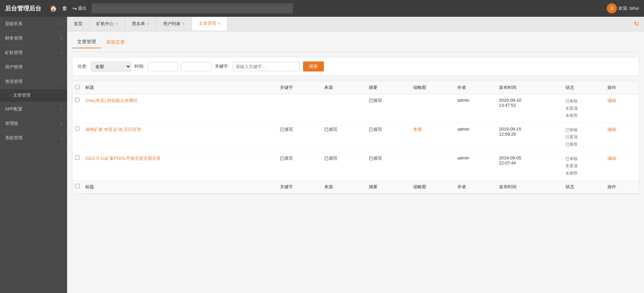 The height and width of the screenshot is (293, 644). Describe the element at coordinates (356, 88) in the screenshot. I see `table-header-row: 标题 关键字 来源 摘要 缩略图 作者 发布时间 状态 操作` at that location.